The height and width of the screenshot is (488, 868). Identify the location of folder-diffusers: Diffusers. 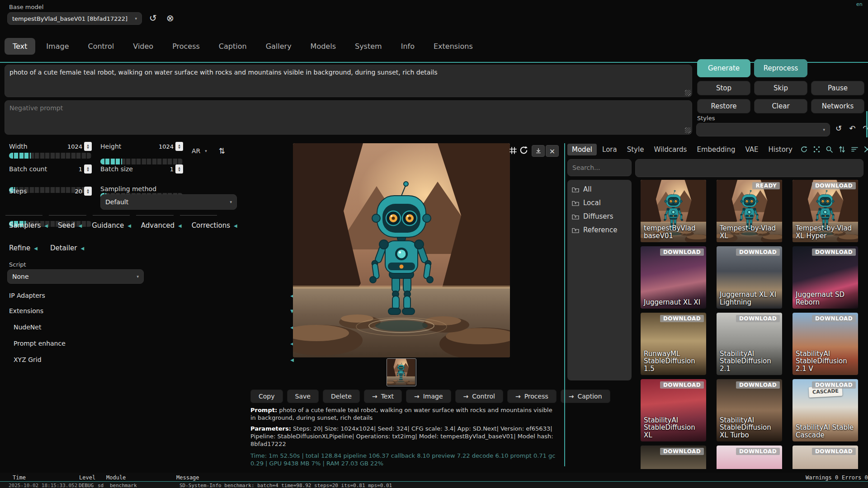
(599, 216).